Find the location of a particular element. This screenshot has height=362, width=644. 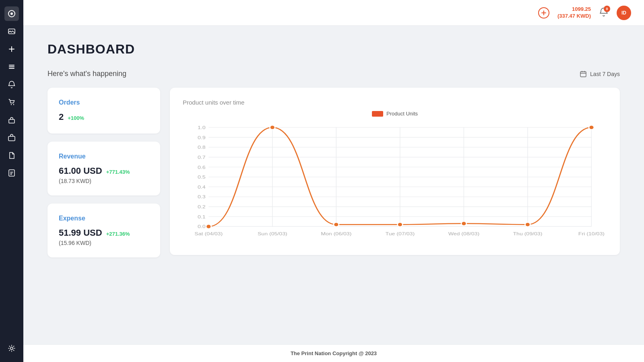

topbar: 1099.25 (337.47 KWD) 0 ID is located at coordinates (334, 13).